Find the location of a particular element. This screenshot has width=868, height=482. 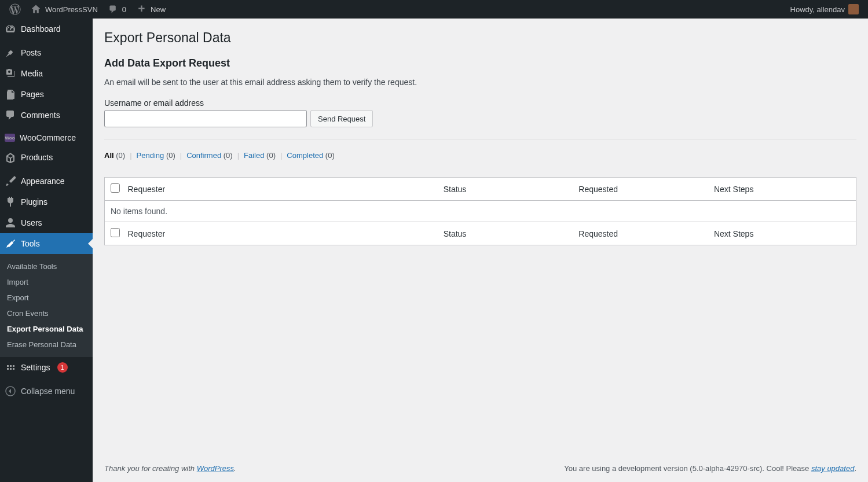

select-all-footer is located at coordinates (113, 234).